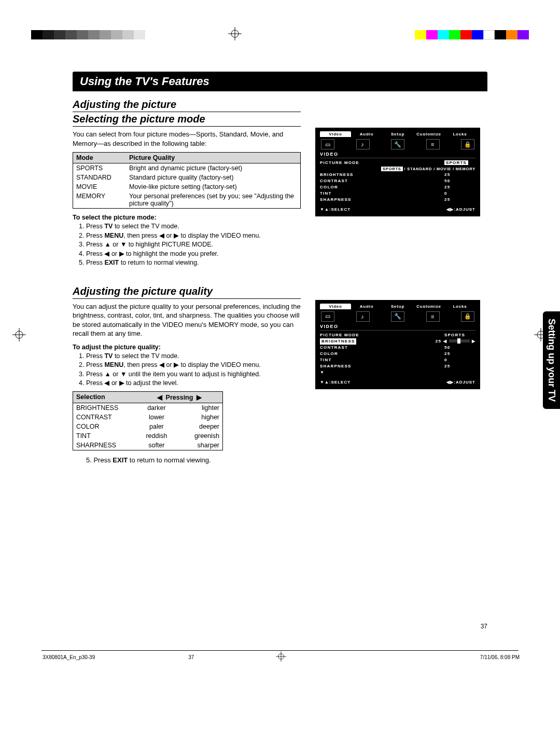  I want to click on step: Press ▲ or ▼ to highlight PICTURE MODE., so click(193, 245).